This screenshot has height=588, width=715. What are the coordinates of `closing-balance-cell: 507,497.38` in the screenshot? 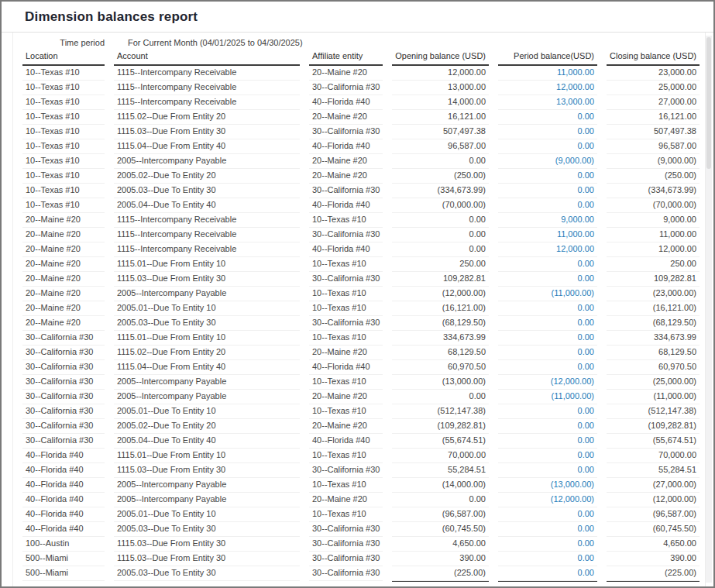 It's located at (653, 132).